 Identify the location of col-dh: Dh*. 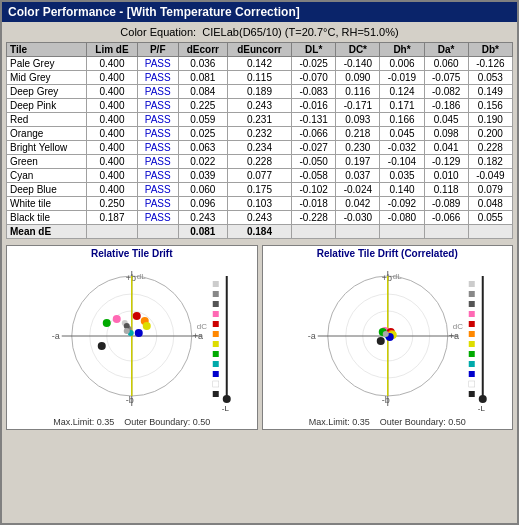
(402, 50).